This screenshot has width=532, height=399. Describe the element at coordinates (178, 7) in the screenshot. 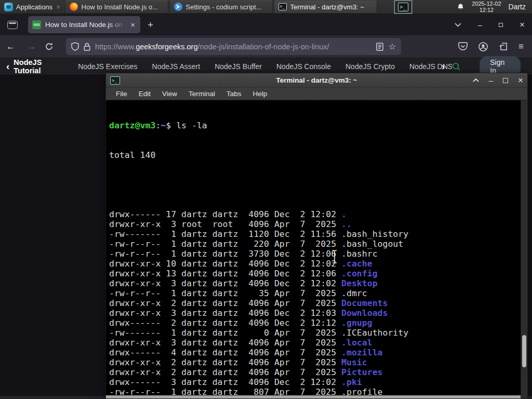

I see `codium-icon` at that location.